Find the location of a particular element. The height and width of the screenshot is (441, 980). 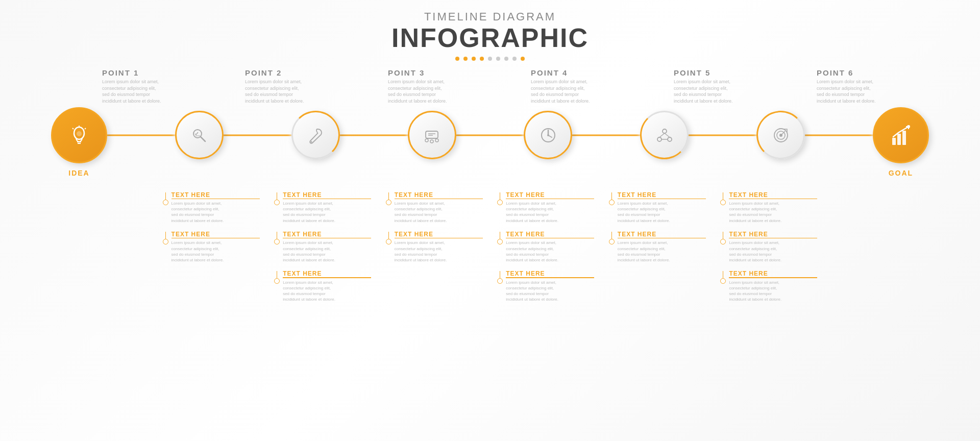

point3-circle is located at coordinates (432, 135).